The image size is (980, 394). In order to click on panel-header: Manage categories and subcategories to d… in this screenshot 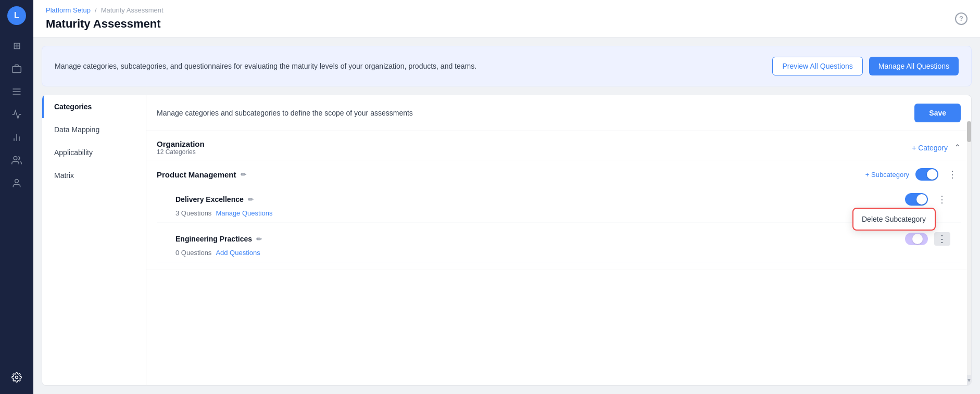, I will do `click(559, 113)`.